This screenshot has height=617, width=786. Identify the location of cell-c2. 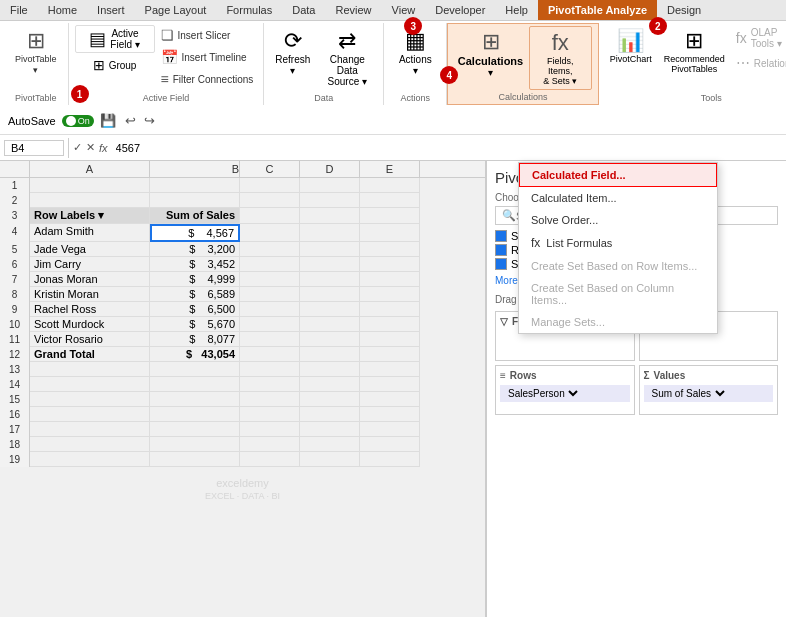
(270, 200).